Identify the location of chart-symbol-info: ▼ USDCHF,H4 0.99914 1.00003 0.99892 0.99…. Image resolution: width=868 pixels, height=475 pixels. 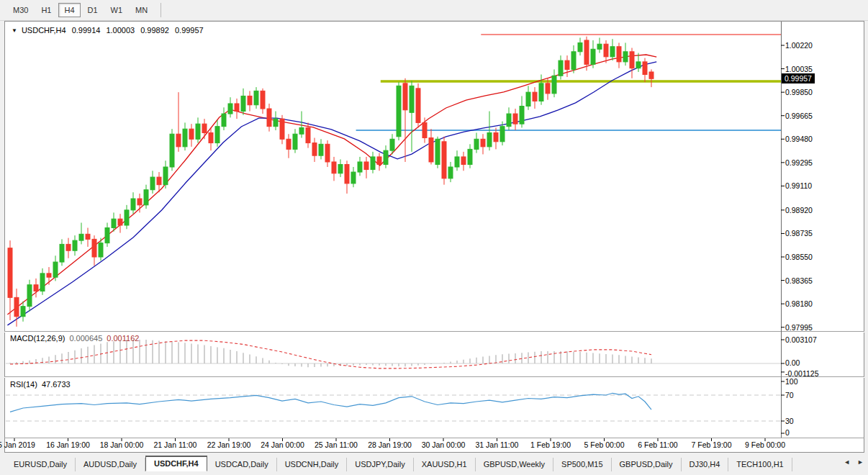
(108, 30).